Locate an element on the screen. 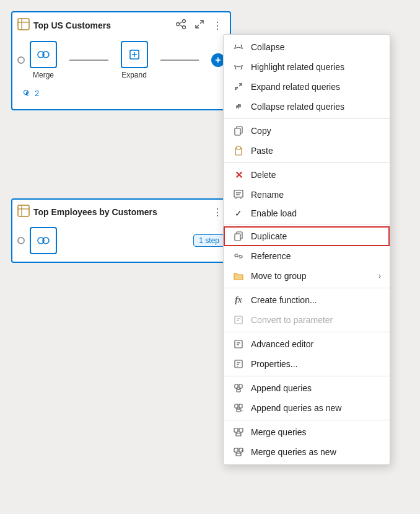 The width and height of the screenshot is (420, 514). move-to-group-label: Move to group is located at coordinates (312, 276).